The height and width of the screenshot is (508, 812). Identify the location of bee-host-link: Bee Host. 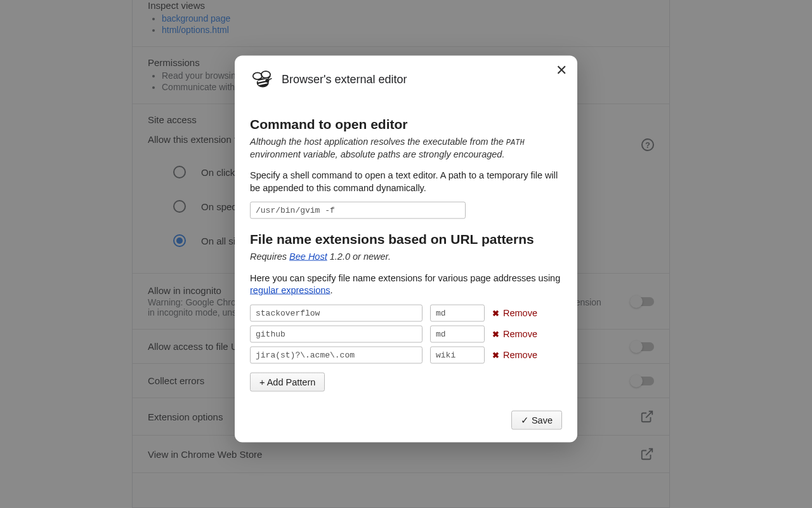
(308, 257).